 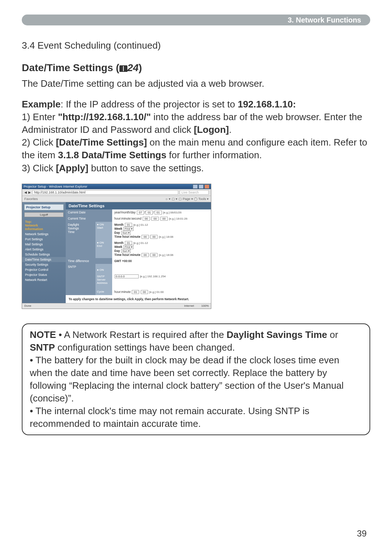 I want to click on row-current-date: Current Date year/month/day 07/01/01 [e.…, so click(x=138, y=213).